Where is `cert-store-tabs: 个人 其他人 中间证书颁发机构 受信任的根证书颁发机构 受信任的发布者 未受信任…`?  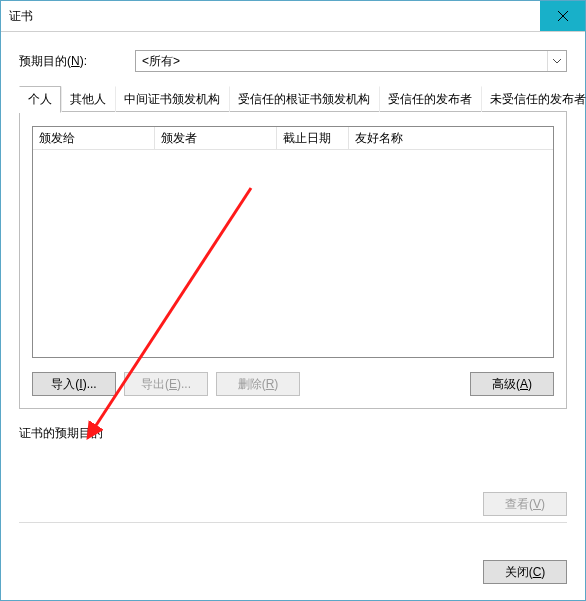
cert-store-tabs: 个人 其他人 中间证书颁发机构 受信任的根证书颁发机构 受信任的发布者 未受信任… is located at coordinates (293, 100).